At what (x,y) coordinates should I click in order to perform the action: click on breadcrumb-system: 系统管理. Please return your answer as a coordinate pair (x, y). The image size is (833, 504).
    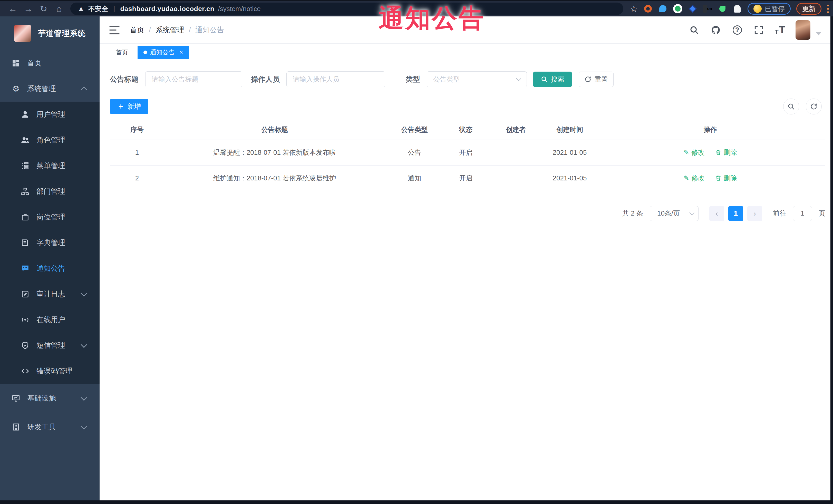
    Looking at the image, I should click on (170, 30).